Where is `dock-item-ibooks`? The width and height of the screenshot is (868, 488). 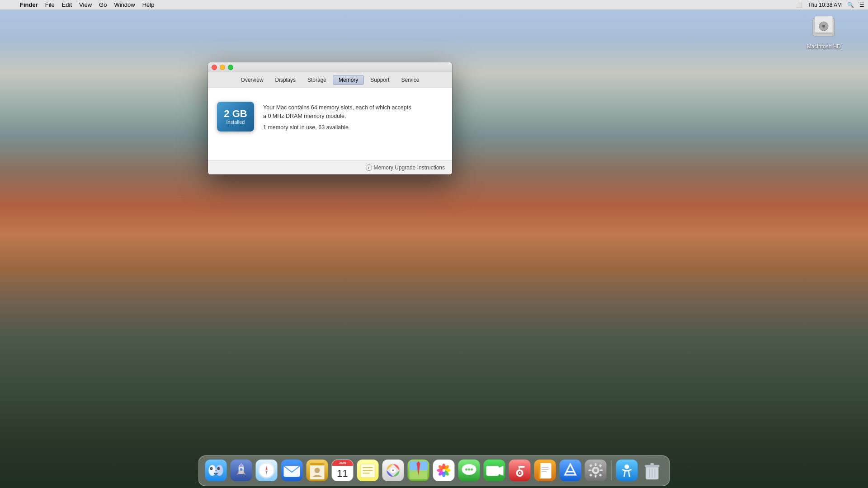 dock-item-ibooks is located at coordinates (545, 470).